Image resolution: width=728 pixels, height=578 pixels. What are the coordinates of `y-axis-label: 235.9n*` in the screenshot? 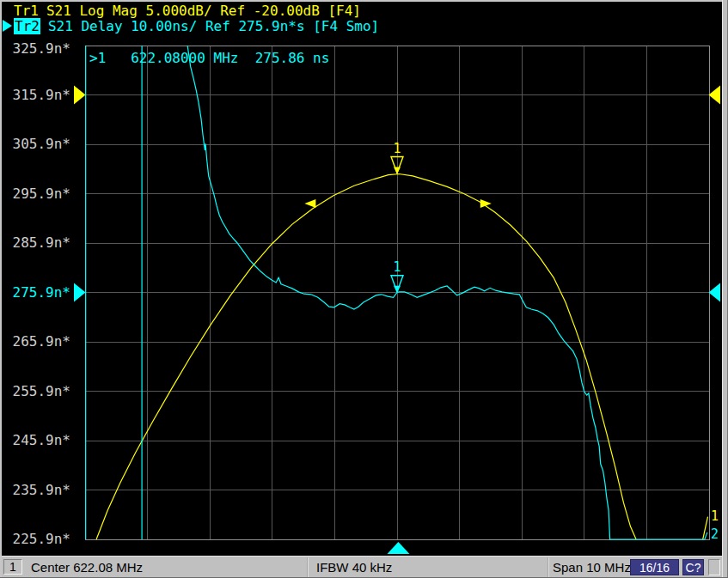 It's located at (38, 490).